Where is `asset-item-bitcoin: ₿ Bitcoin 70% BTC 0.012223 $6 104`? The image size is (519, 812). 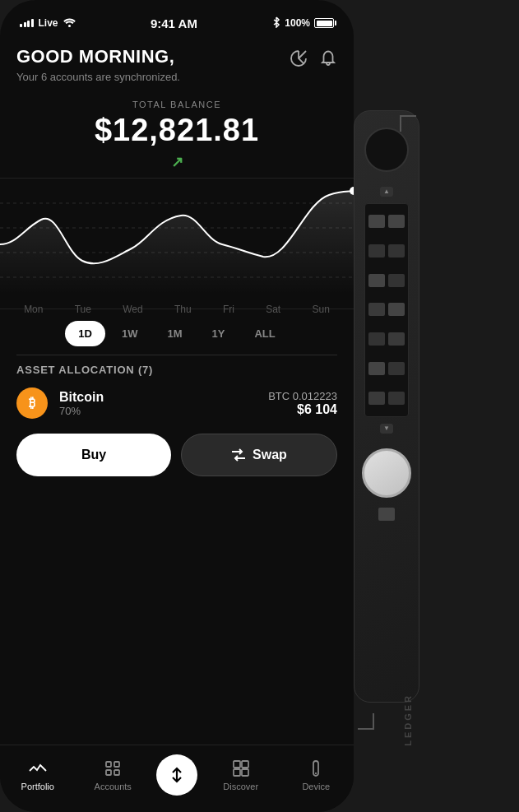
asset-item-bitcoin: ₿ Bitcoin 70% BTC 0.012223 $6 104 is located at coordinates (177, 403).